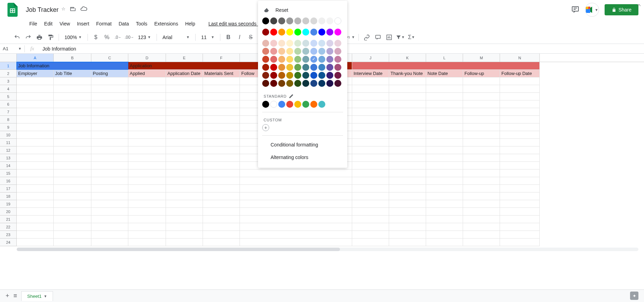  What do you see at coordinates (8, 143) in the screenshot?
I see `row-header: 11` at bounding box center [8, 143].